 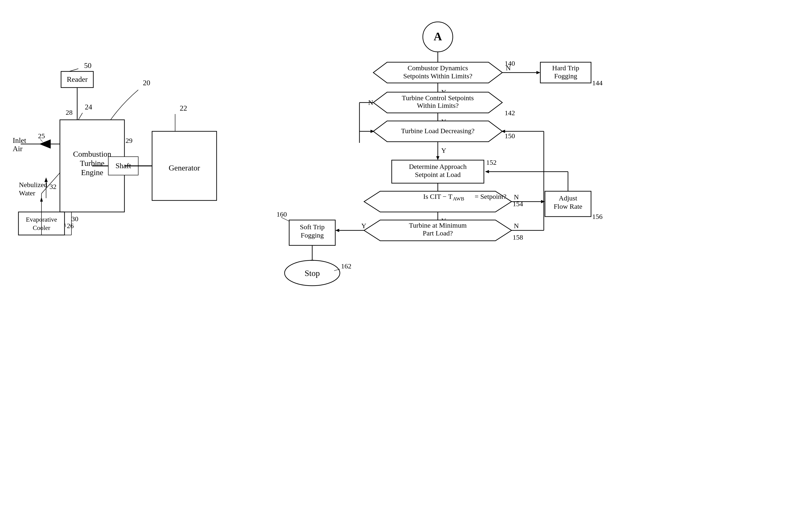 What do you see at coordinates (597, 83) in the screenshot?
I see `svg-text: 144` at bounding box center [597, 83].